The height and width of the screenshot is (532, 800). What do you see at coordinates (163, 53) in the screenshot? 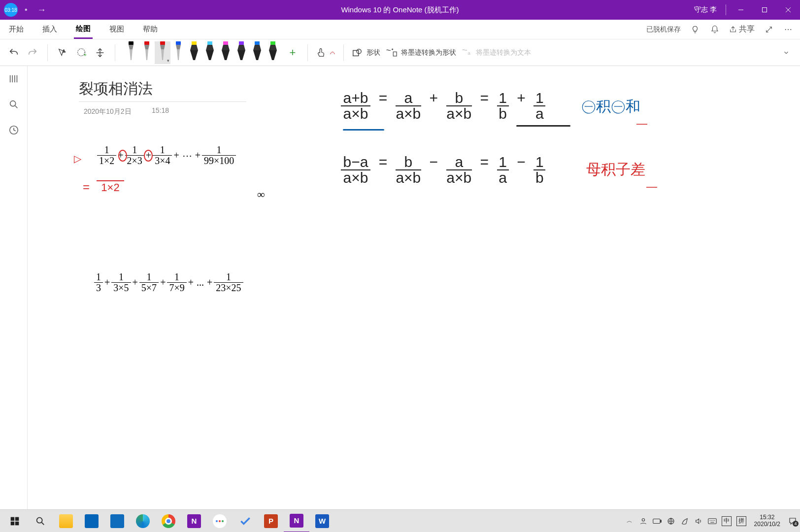
I see `pen-2: ▾` at bounding box center [163, 53].